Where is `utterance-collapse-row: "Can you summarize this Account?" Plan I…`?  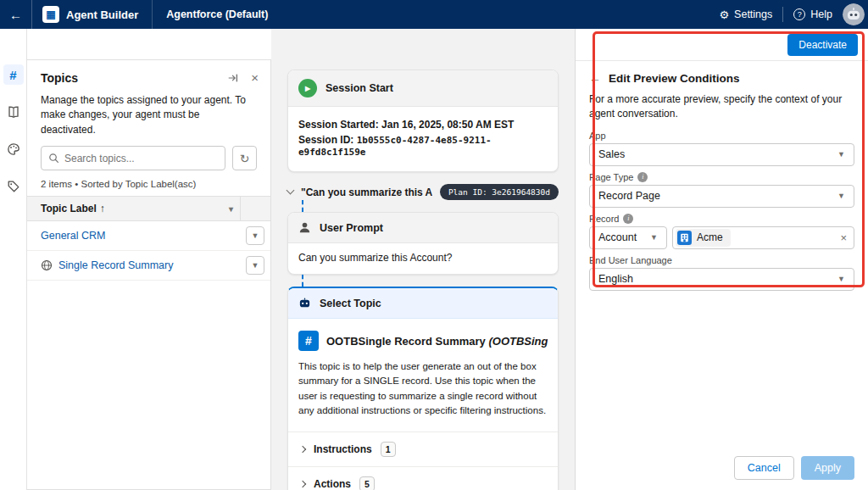
utterance-collapse-row: "Can you summarize this Account?" Plan I… is located at coordinates (423, 192).